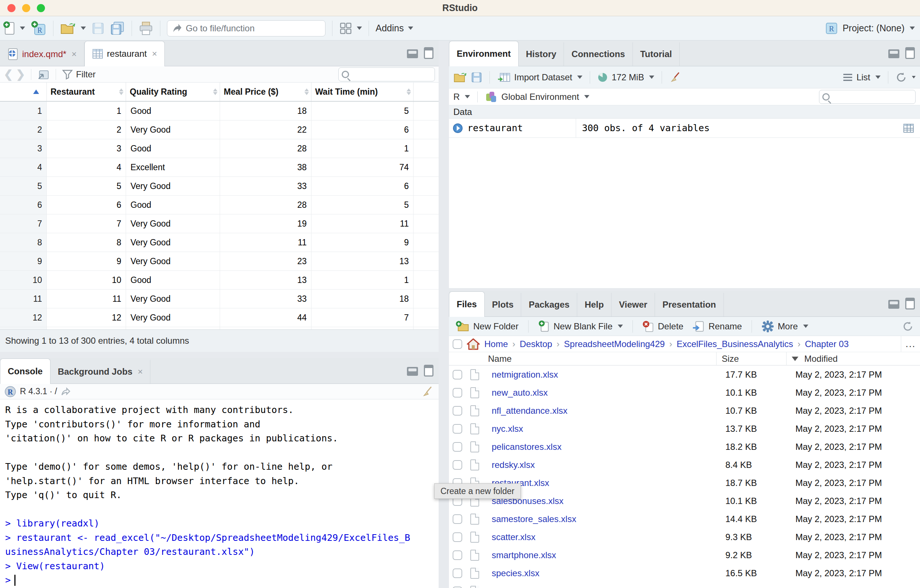  I want to click on view-table-icon, so click(909, 128).